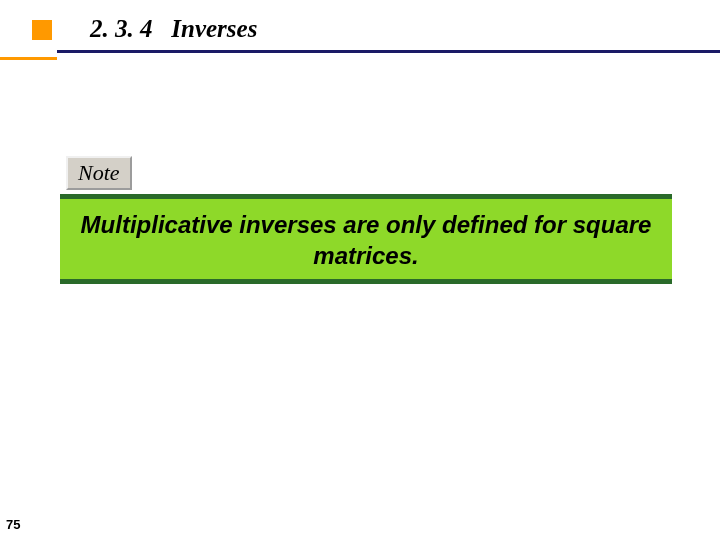  What do you see at coordinates (122, 28) in the screenshot?
I see `section-number: 2. 3. 4` at bounding box center [122, 28].